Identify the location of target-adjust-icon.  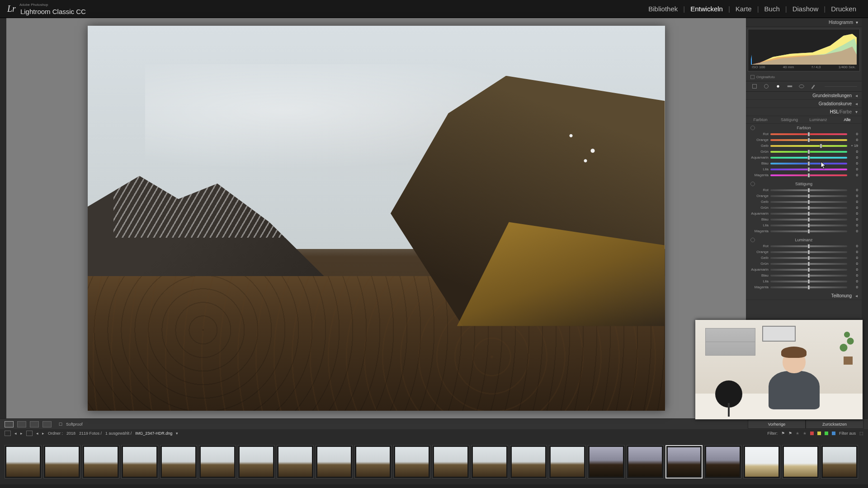
(753, 128).